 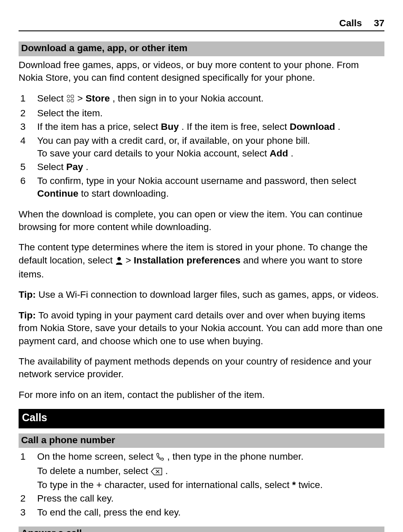 I want to click on content-type-note: The content type determines where the it…, so click(x=202, y=261).